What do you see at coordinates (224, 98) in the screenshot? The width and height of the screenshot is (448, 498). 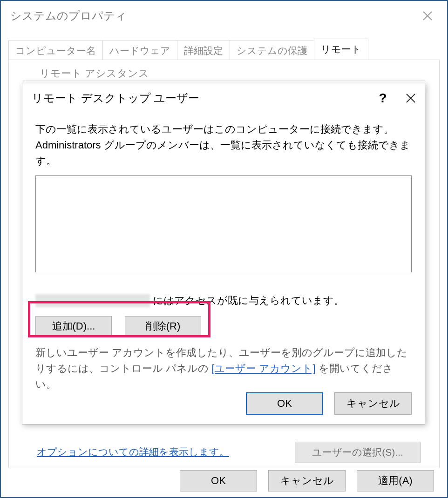 I see `modal-titlebar: リモート デスクトップ ユーザー ?` at bounding box center [224, 98].